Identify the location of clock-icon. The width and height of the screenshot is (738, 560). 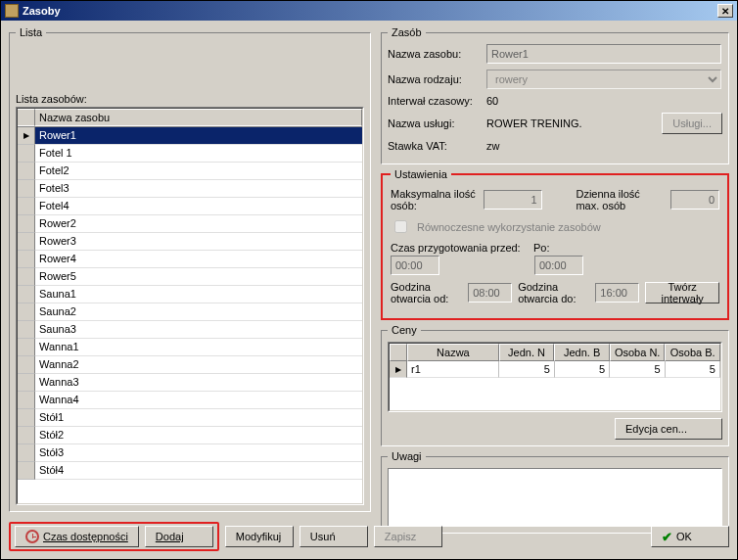
(32, 537).